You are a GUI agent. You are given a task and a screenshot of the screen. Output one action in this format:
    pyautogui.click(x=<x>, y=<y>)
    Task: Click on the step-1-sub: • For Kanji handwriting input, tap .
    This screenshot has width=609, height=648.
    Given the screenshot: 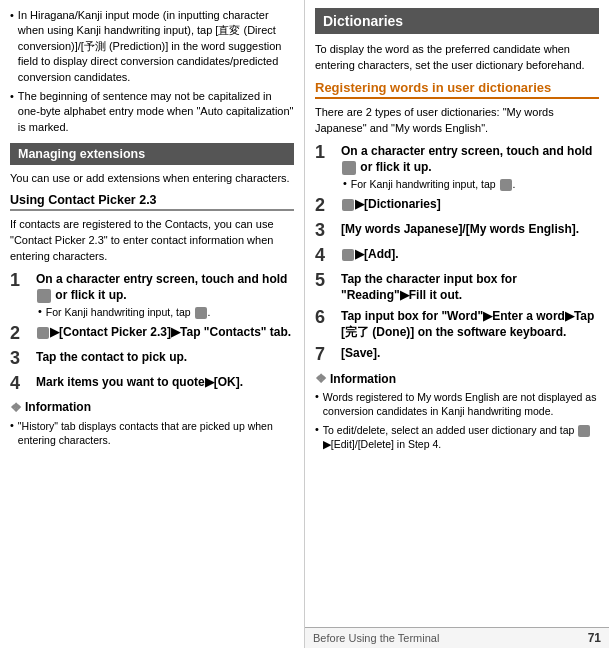 What is the action you would take?
    pyautogui.click(x=166, y=312)
    